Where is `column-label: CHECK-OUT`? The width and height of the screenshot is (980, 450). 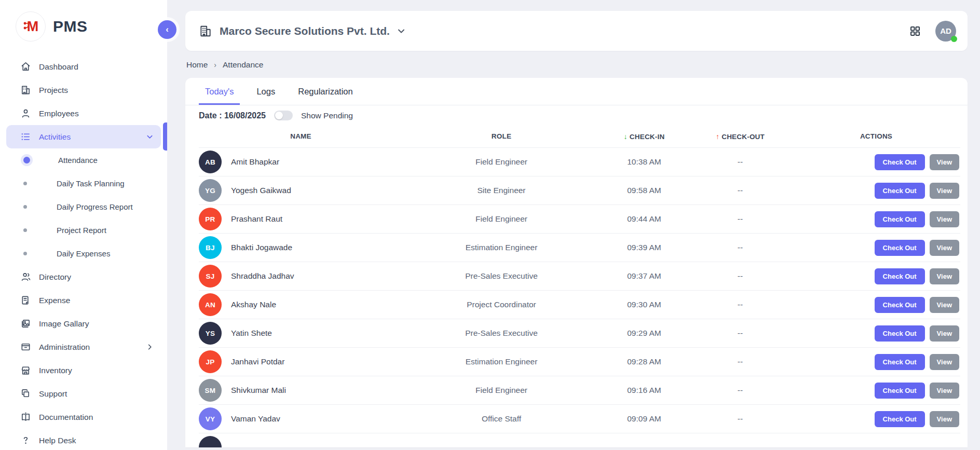
column-label: CHECK-OUT is located at coordinates (743, 137).